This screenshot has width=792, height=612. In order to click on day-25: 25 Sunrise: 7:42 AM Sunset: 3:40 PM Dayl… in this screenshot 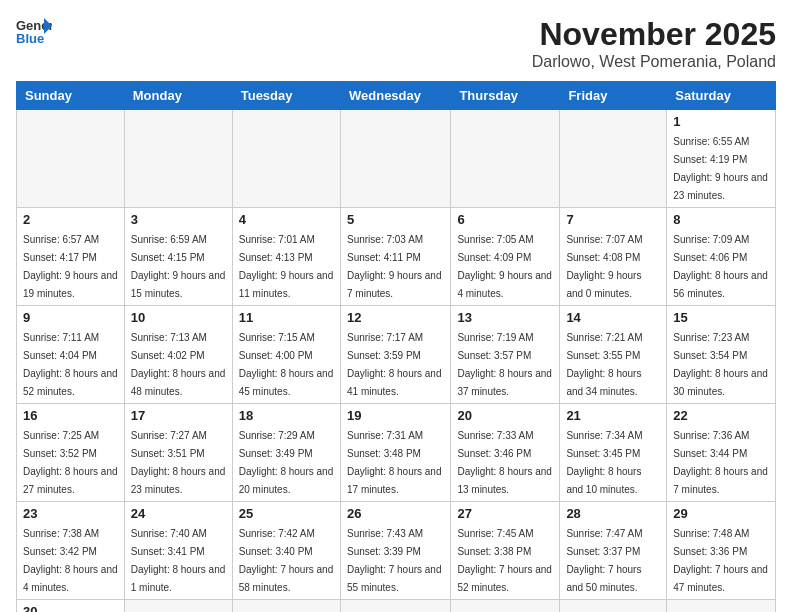, I will do `click(286, 551)`.